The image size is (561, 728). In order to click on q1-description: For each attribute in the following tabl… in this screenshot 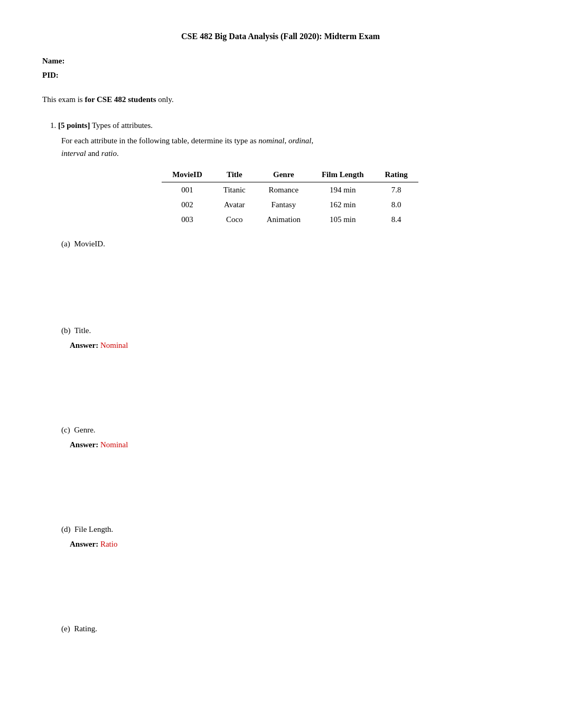, I will do `click(290, 147)`.